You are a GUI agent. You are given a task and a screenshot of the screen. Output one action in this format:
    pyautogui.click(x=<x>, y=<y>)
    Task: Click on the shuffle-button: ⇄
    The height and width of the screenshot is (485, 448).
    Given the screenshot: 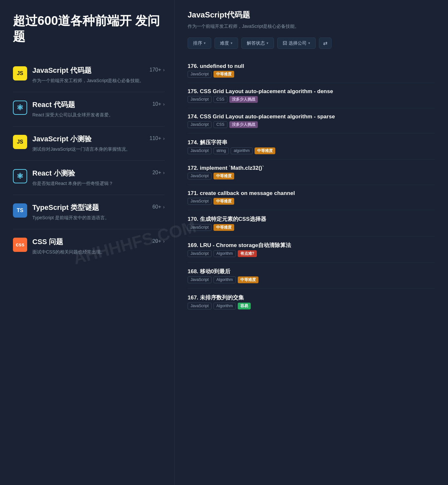 What is the action you would take?
    pyautogui.click(x=325, y=43)
    